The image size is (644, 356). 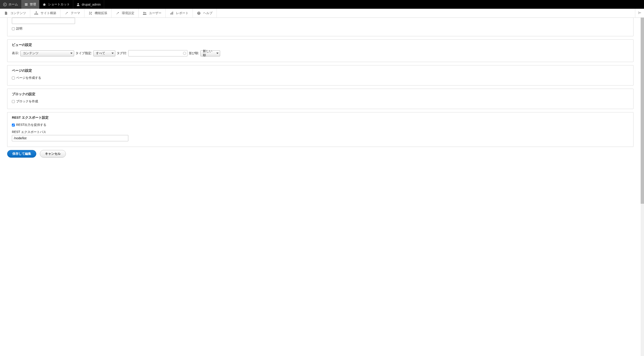 What do you see at coordinates (208, 53) in the screenshot?
I see `sort-dropdown-value: 新しい順` at bounding box center [208, 53].